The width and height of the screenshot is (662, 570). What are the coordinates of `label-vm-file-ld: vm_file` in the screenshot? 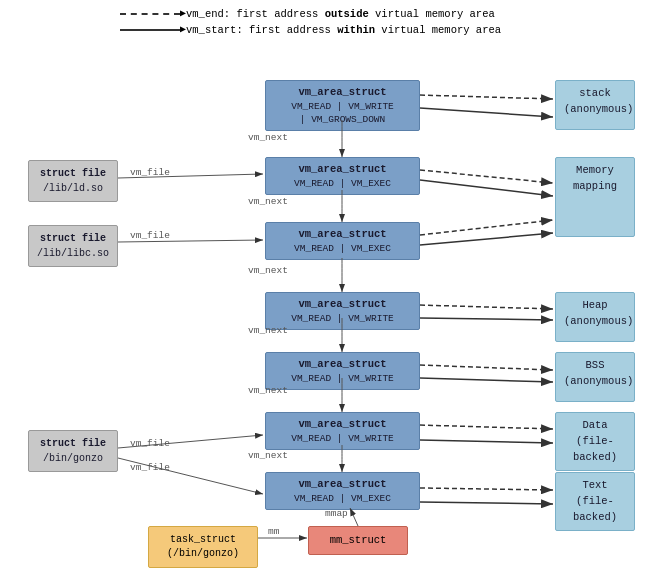 It's located at (150, 172).